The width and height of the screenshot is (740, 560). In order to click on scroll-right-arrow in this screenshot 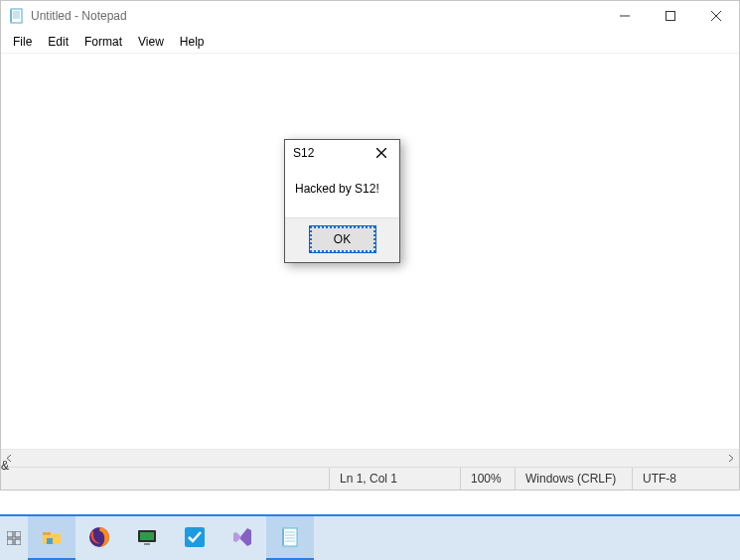, I will do `click(731, 459)`.